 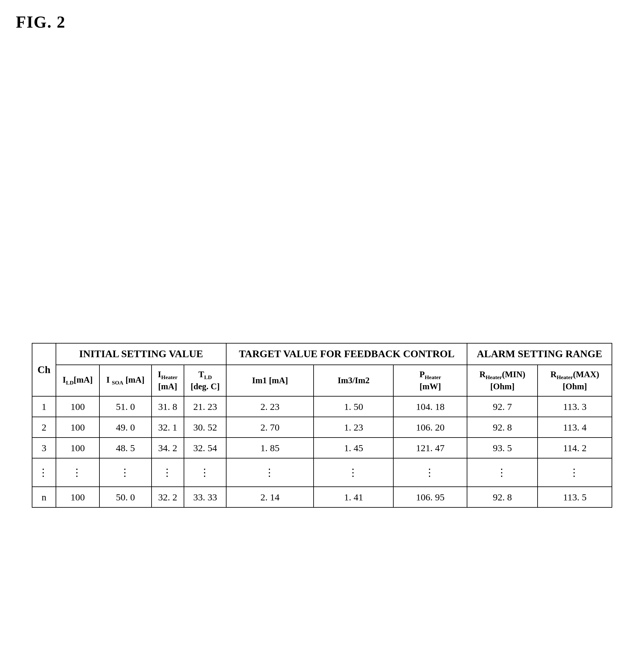 I want to click on cell-tld: 32. 54, so click(x=205, y=448).